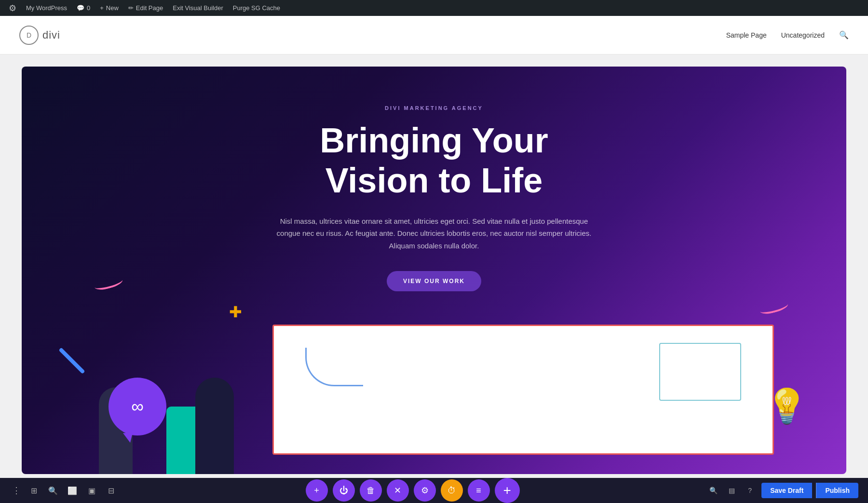 This screenshot has width=868, height=503. Describe the element at coordinates (215, 426) in the screenshot. I see `person-right-shape` at that location.